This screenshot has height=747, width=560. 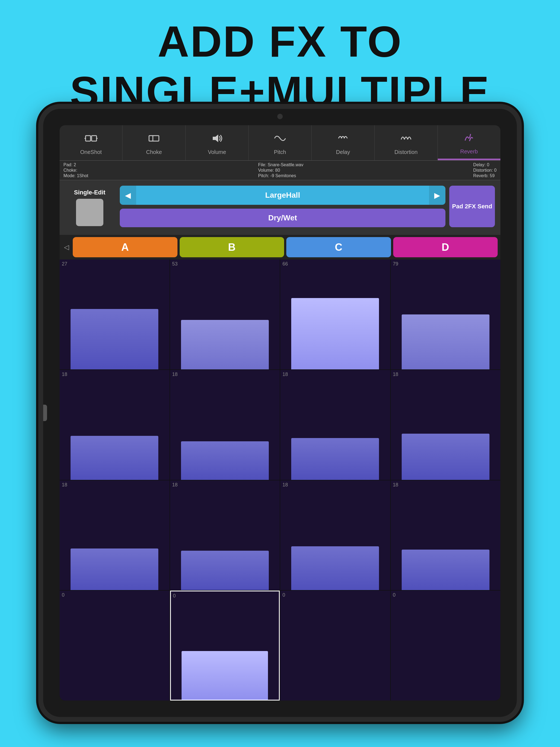 What do you see at coordinates (154, 139) in the screenshot?
I see `choke-icon` at bounding box center [154, 139].